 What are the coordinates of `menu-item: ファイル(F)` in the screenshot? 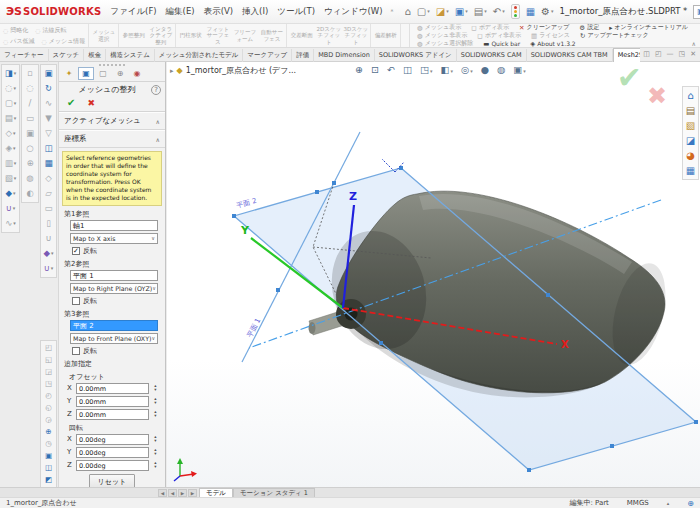 It's located at (133, 12).